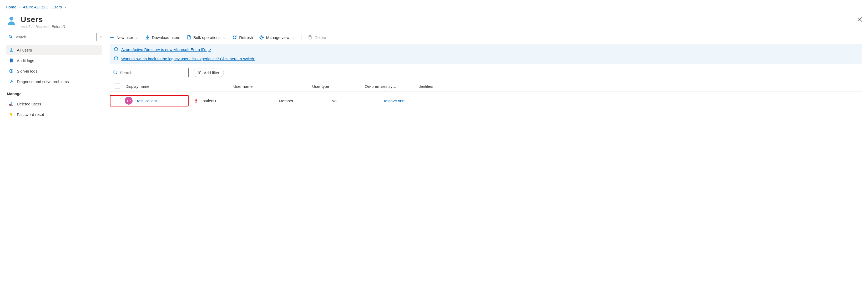 The height and width of the screenshot is (301, 868). Describe the element at coordinates (212, 73) in the screenshot. I see `pill-label: Add filter` at that location.